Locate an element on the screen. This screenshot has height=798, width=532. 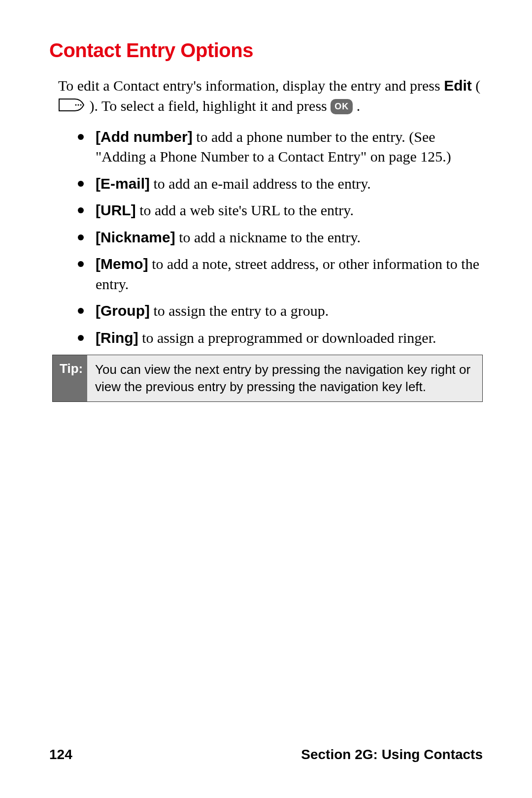
section-title: Section 2G: Using Contacts is located at coordinates (392, 755).